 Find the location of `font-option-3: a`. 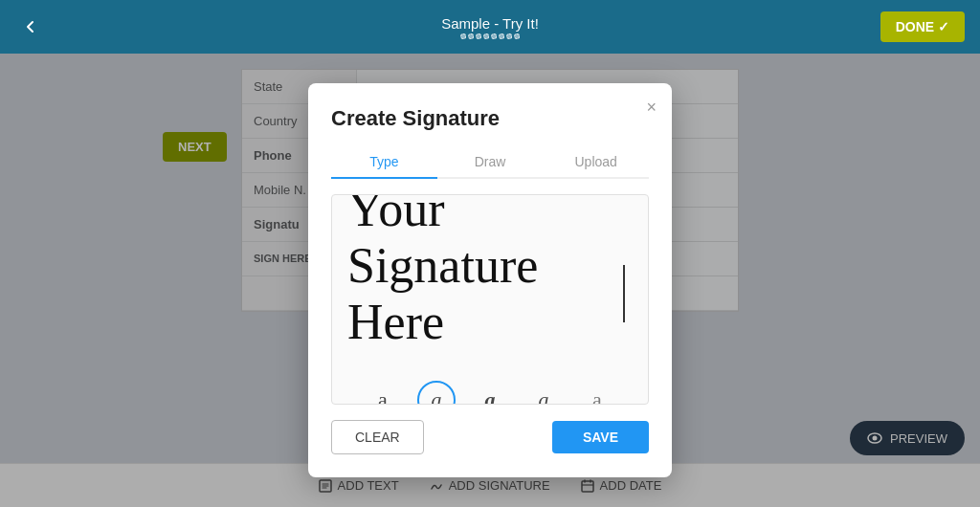

font-option-3: a is located at coordinates (490, 393).